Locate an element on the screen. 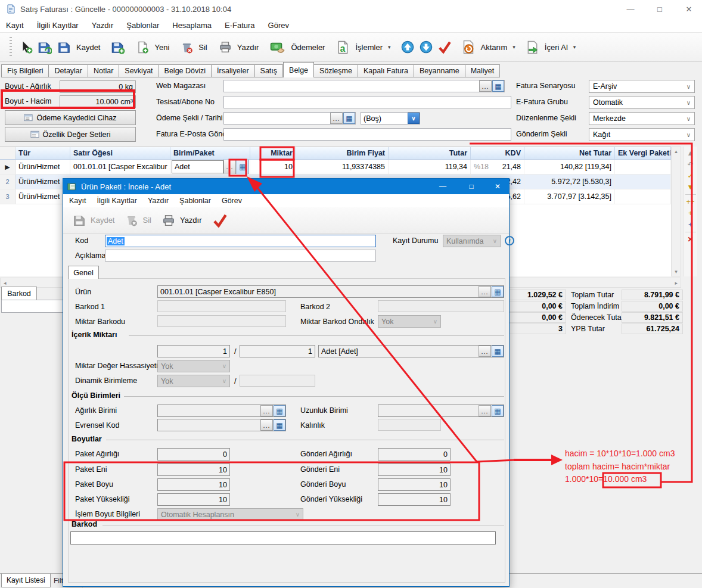  menu-hesaplama: Hesaplama is located at coordinates (192, 25).